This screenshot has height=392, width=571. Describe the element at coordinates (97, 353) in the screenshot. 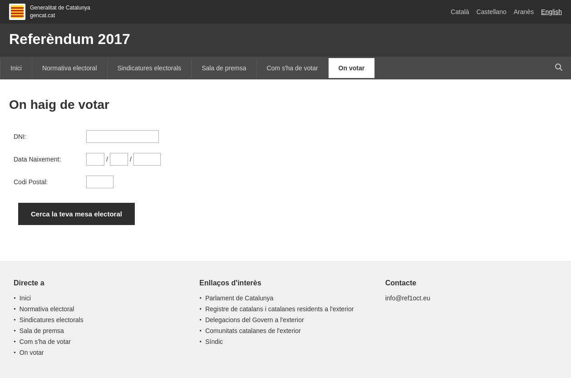

I see `list-item: On votar` at that location.